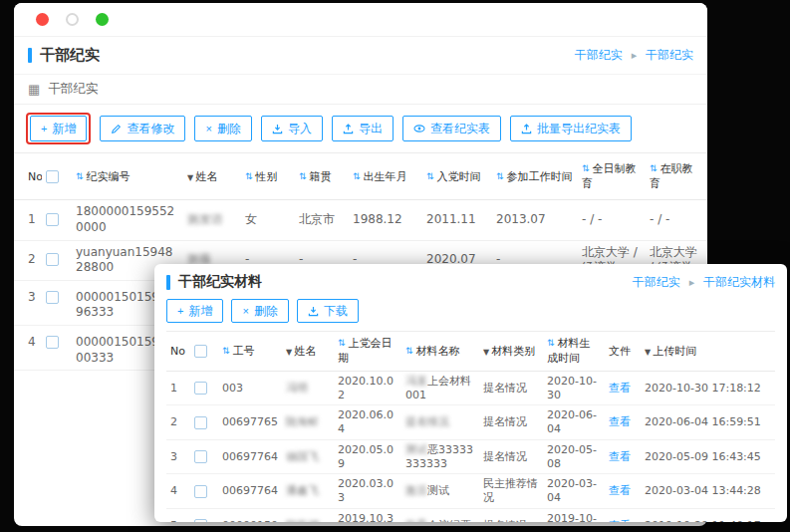 This screenshot has width=790, height=532. I want to click on column-header: ▼材料类别, so click(511, 352).